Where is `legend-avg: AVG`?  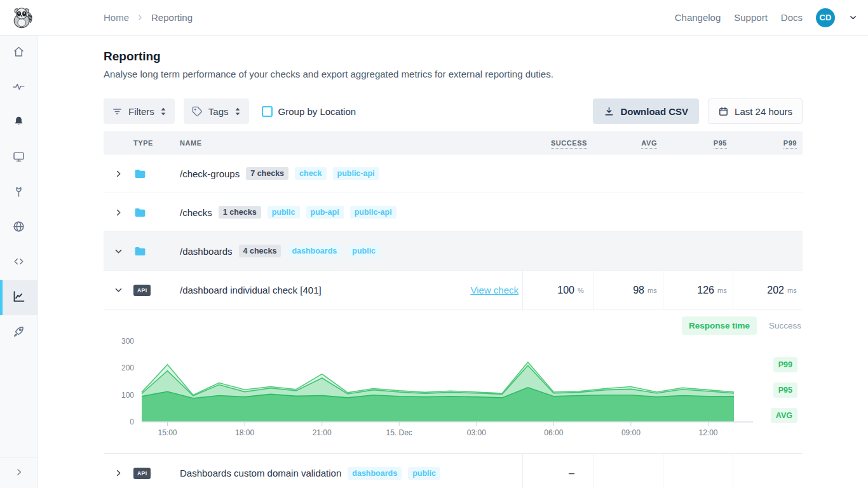
legend-avg: AVG is located at coordinates (784, 416).